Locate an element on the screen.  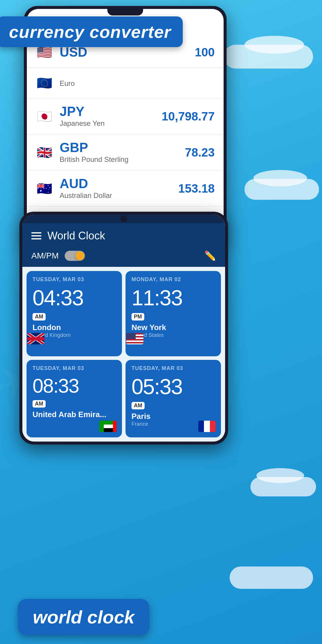
clock-date-uae: TUESDAY, MAR 03 is located at coordinates (74, 369).